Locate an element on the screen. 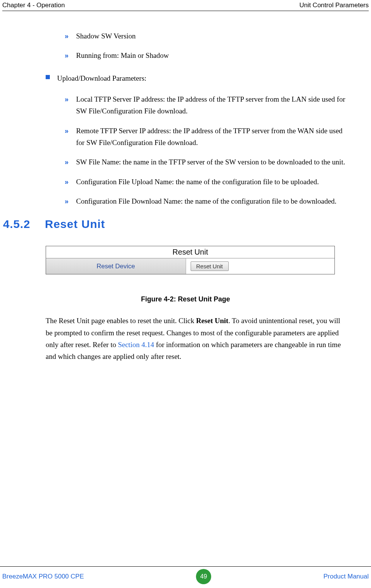 The image size is (371, 588). square-bullet-icon is located at coordinates (48, 77).